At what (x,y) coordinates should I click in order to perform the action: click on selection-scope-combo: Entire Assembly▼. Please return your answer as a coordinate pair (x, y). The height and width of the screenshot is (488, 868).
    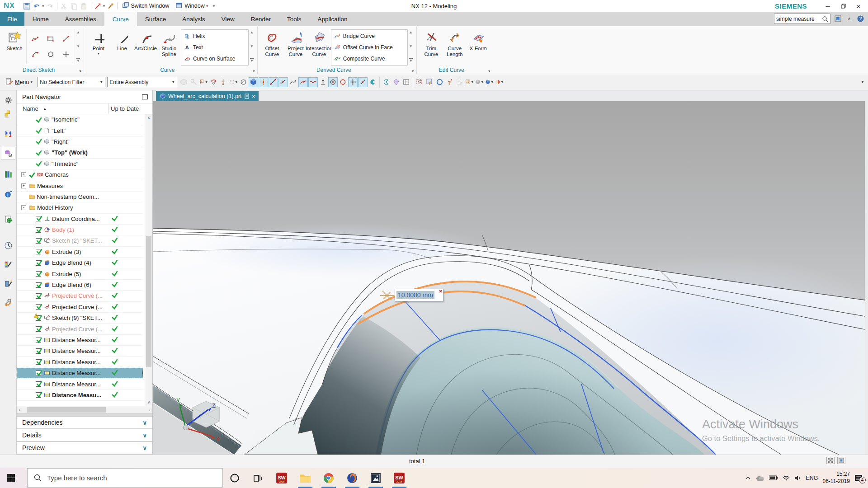
    Looking at the image, I should click on (142, 82).